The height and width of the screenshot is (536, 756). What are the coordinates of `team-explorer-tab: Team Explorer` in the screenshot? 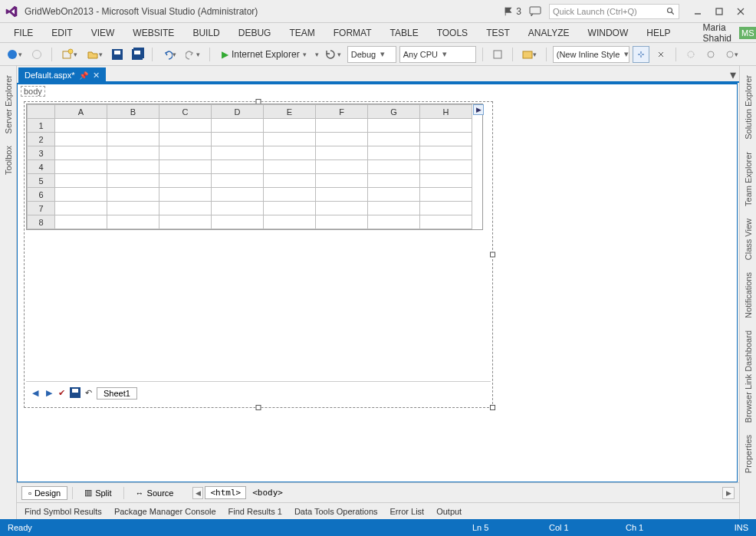 It's located at (748, 179).